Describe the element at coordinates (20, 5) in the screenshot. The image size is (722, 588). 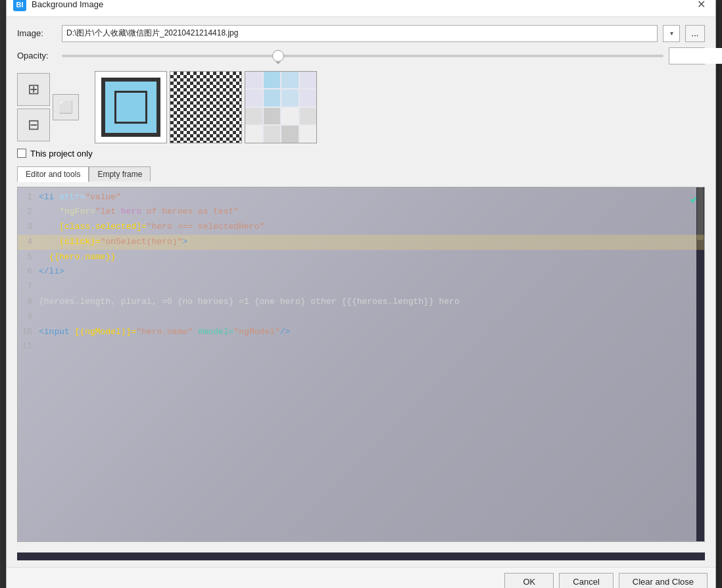
I see `dialog-icon: BI` at that location.